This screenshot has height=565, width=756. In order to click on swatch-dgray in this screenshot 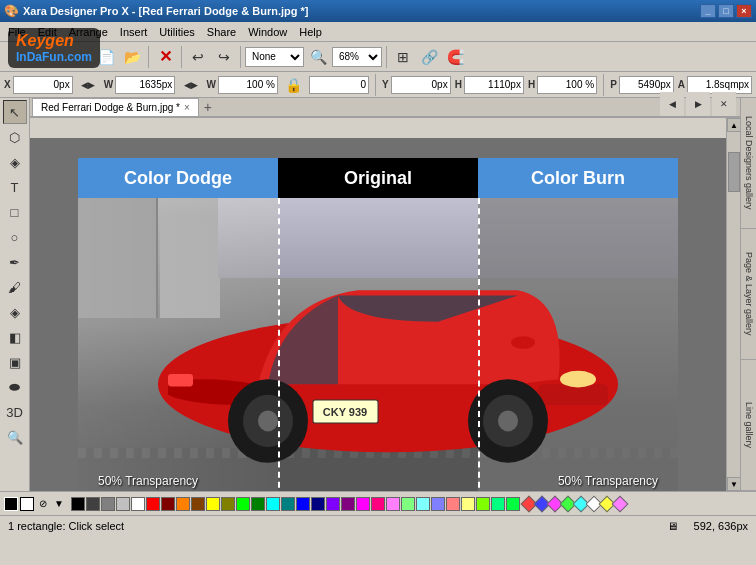, I will do `click(93, 504)`.